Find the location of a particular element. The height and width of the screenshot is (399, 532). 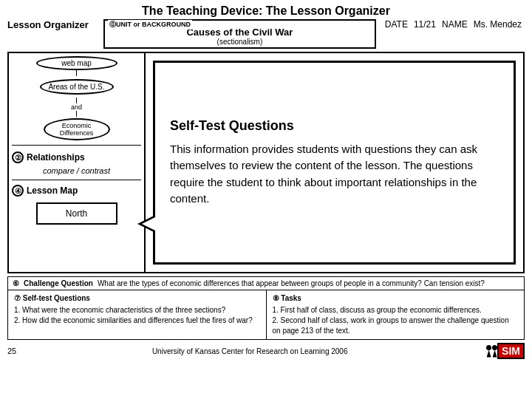

lesson-map-num: ④ is located at coordinates (18, 191).